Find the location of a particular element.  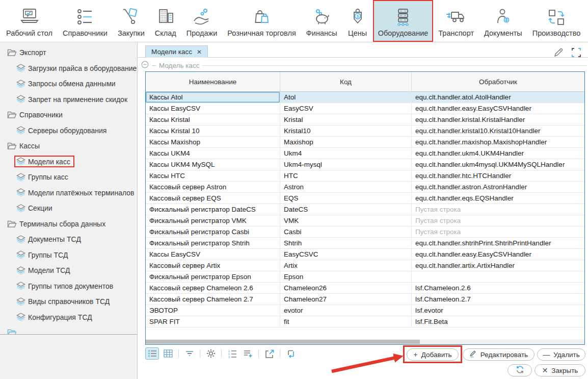

table-row: Кассовый сервер AstronAstronequ.clt.hand… is located at coordinates (365, 187).